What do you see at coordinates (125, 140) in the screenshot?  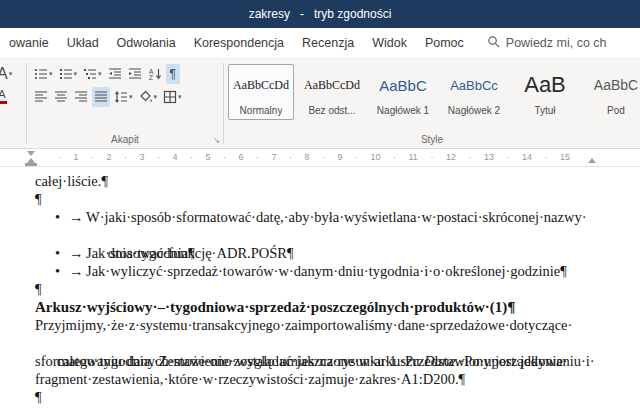 I see `paragraph-group-label: Akapit` at bounding box center [125, 140].